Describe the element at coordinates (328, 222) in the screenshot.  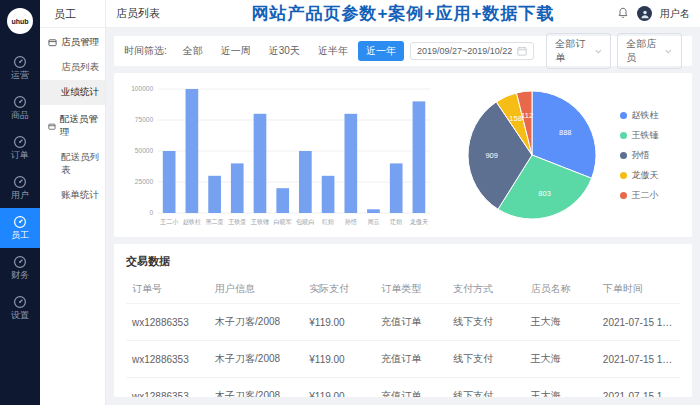
I see `svg-text: 红妞` at that location.